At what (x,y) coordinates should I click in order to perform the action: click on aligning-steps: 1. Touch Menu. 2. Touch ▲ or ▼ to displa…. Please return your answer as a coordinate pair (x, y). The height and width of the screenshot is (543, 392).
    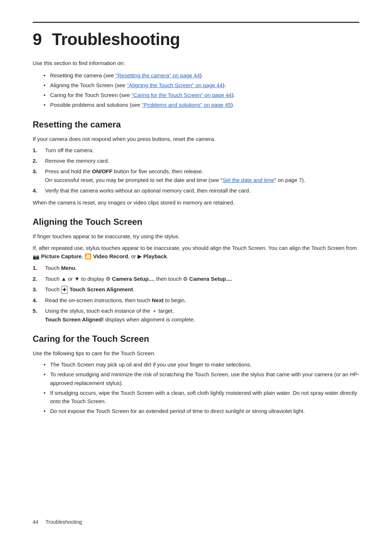
    Looking at the image, I should click on (196, 293).